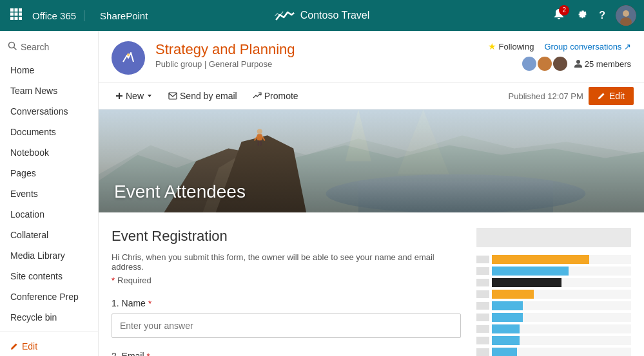 The width and height of the screenshot is (644, 356). Describe the element at coordinates (120, 15) in the screenshot. I see `sharepoint-label: SharePoint` at that location.